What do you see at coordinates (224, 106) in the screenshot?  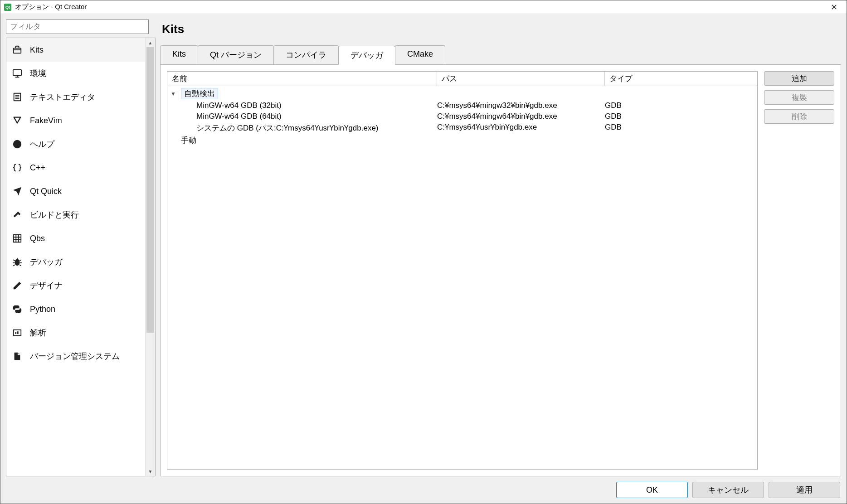 I see `debugger-name: MinGW-w64 GDB (32bit)` at bounding box center [224, 106].